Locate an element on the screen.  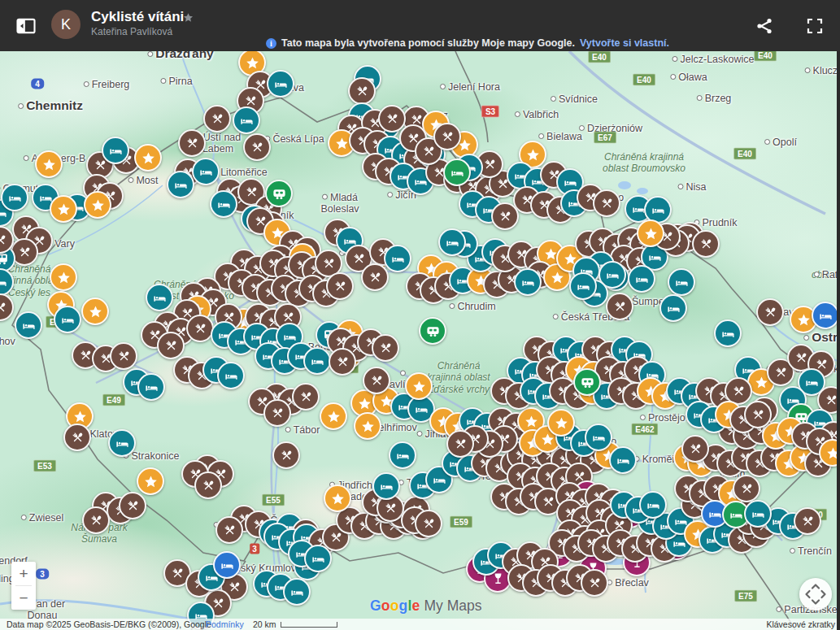
avatar: K is located at coordinates (66, 24).